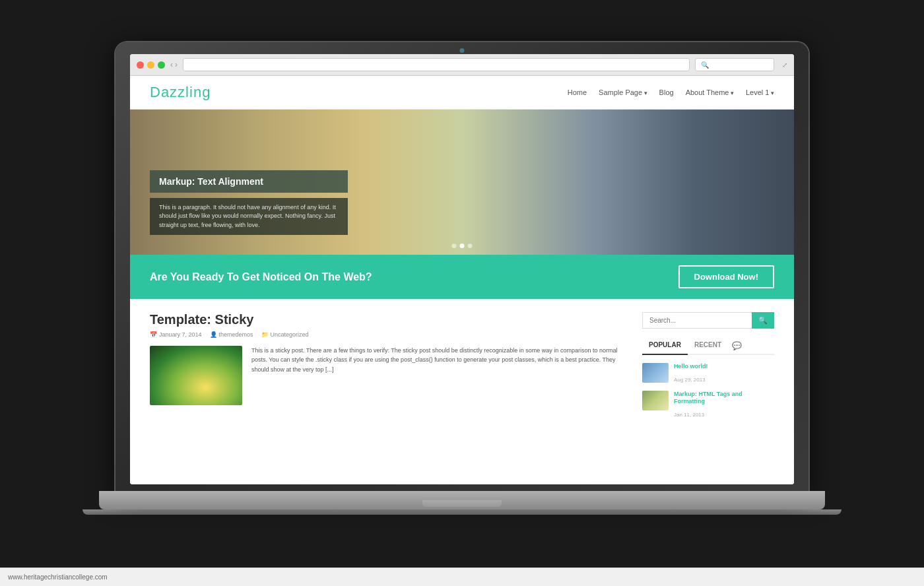 Image resolution: width=924 pixels, height=586 pixels. What do you see at coordinates (58, 577) in the screenshot?
I see `bottom-url: www.heritagechristiancollege.com` at bounding box center [58, 577].